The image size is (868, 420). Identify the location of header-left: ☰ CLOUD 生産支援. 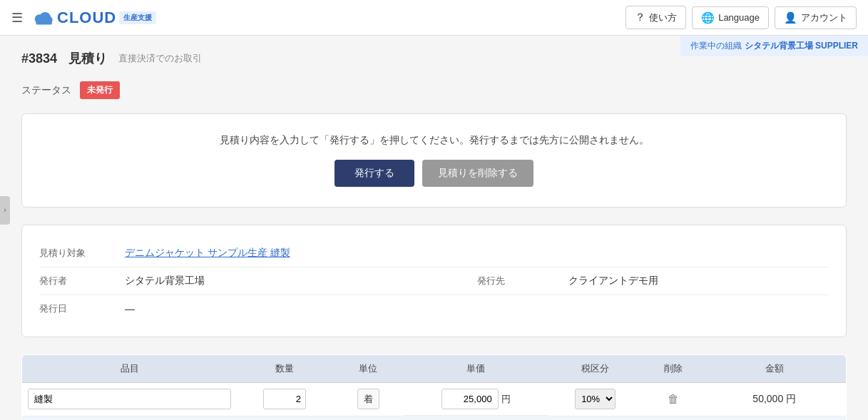
(84, 18).